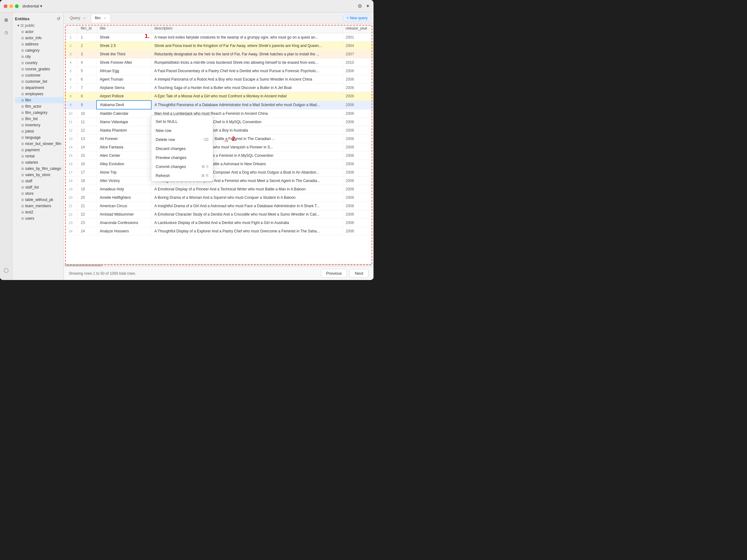 Image resolution: width=747 pixels, height=560 pixels. Describe the element at coordinates (87, 215) in the screenshot. I see `cell-film-id: 22` at that location.